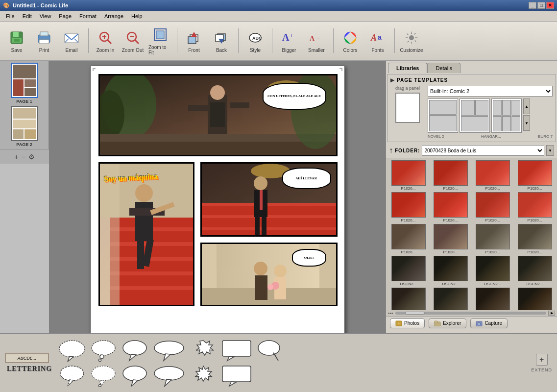 The width and height of the screenshot is (557, 392). Describe the element at coordinates (270, 350) in the screenshot. I see `bubble-tail-right` at that location.